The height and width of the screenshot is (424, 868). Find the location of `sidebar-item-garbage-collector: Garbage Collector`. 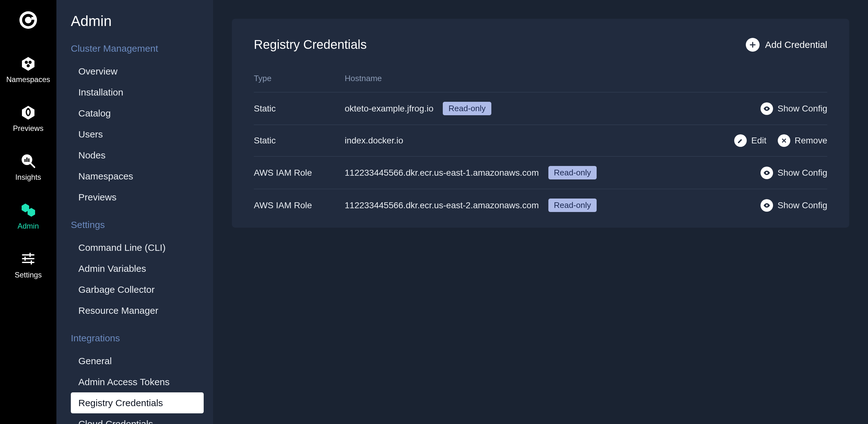

sidebar-item-garbage-collector: Garbage Collector is located at coordinates (135, 290).